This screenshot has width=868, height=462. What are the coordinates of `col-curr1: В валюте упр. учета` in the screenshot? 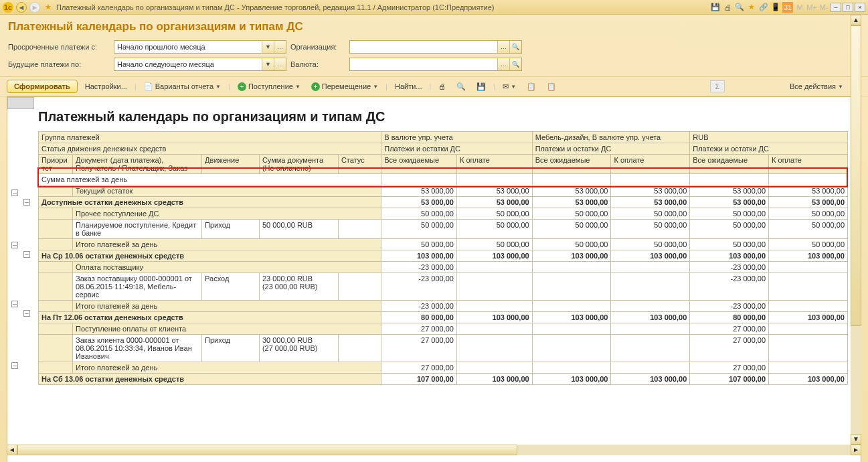 It's located at (456, 138).